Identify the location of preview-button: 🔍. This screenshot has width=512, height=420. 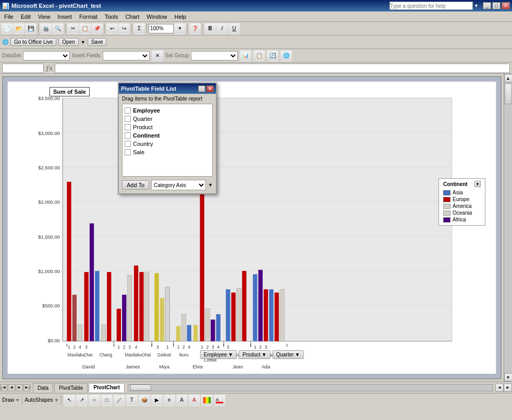
(58, 29).